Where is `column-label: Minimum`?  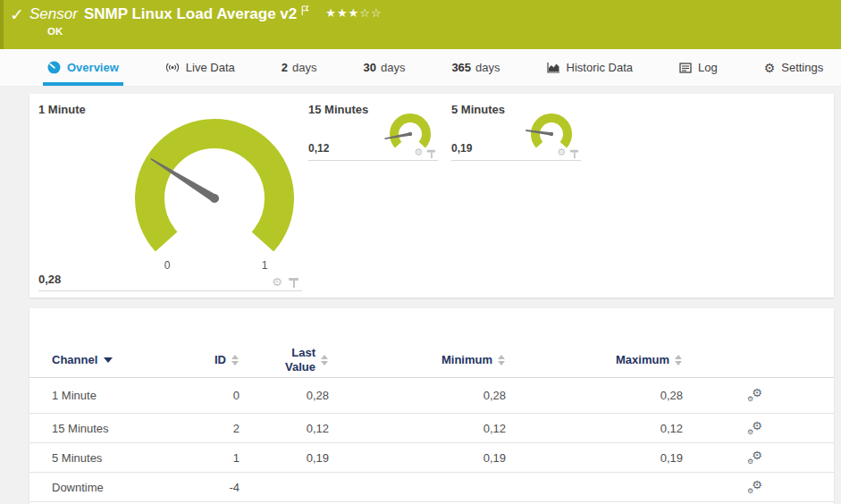 column-label: Minimum is located at coordinates (467, 359).